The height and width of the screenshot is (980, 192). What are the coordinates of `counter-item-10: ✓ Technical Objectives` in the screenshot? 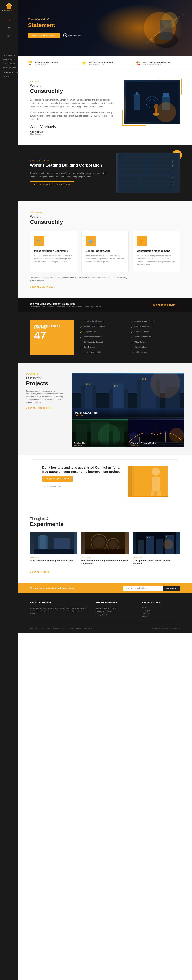 It's located at (155, 337).